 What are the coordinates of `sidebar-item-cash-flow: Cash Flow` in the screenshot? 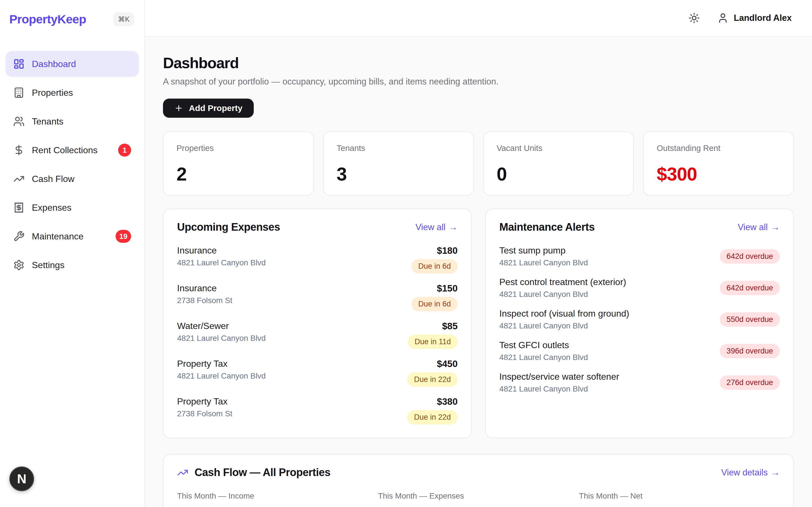 It's located at (72, 179).